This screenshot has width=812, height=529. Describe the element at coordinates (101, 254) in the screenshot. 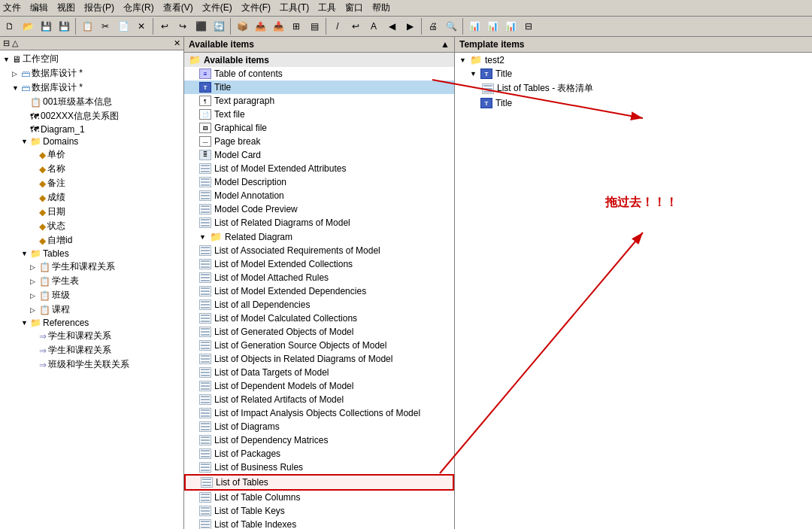

I see `tree-tables: ▼ 📁 Tables` at that location.